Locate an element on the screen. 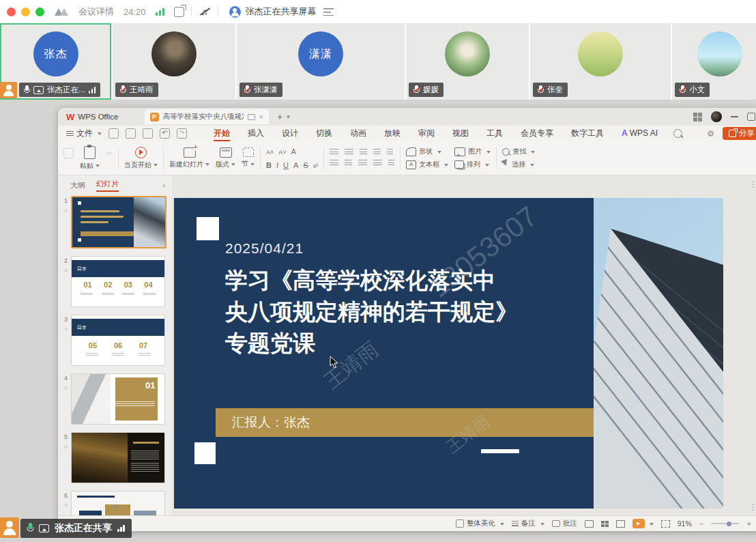  tab-slideshow: 放映 is located at coordinates (392, 134).